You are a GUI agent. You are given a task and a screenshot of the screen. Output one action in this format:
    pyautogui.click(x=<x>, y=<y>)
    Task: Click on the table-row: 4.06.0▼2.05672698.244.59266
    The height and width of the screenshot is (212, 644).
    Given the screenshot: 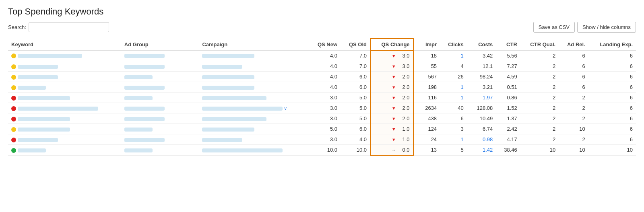 What is the action you would take?
    pyautogui.click(x=322, y=77)
    